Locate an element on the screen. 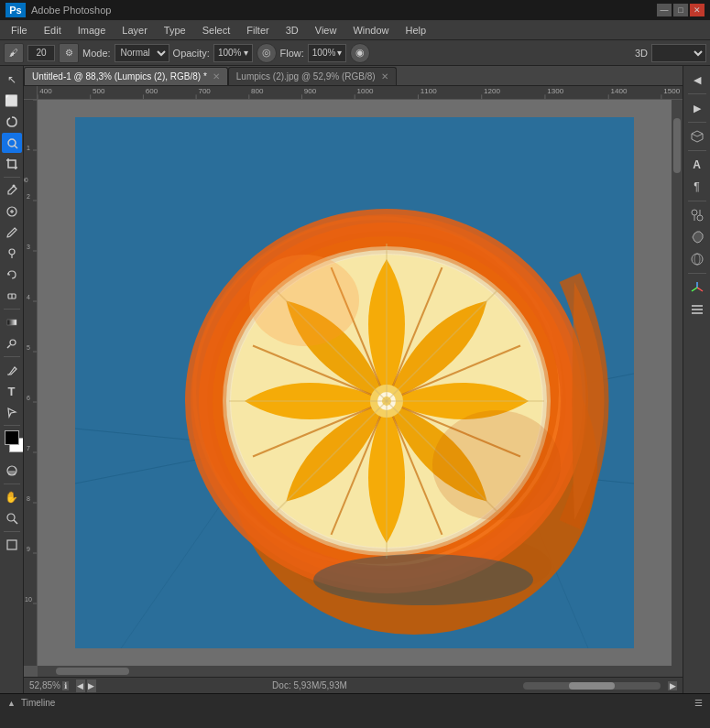 This screenshot has width=710, height=728. horizontal-ruler: 400 500 600 700 800 900 is located at coordinates (360, 93).